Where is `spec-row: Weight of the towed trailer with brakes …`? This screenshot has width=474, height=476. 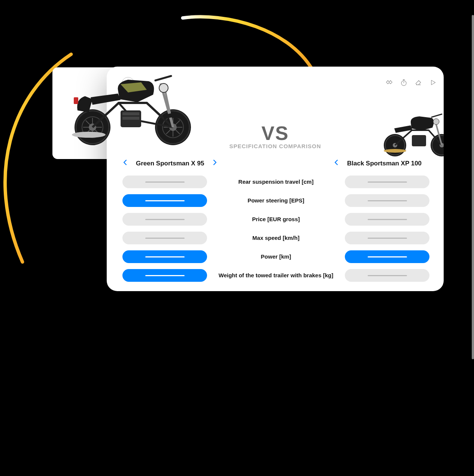
spec-row: Weight of the towed trailer with brakes … is located at coordinates (276, 275).